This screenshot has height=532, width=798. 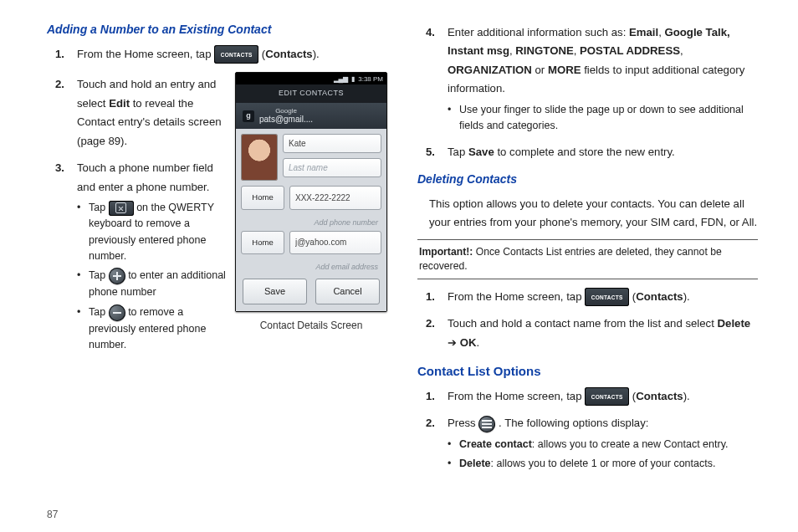 What do you see at coordinates (565, 70) in the screenshot?
I see `r4-more: MORE` at bounding box center [565, 70].